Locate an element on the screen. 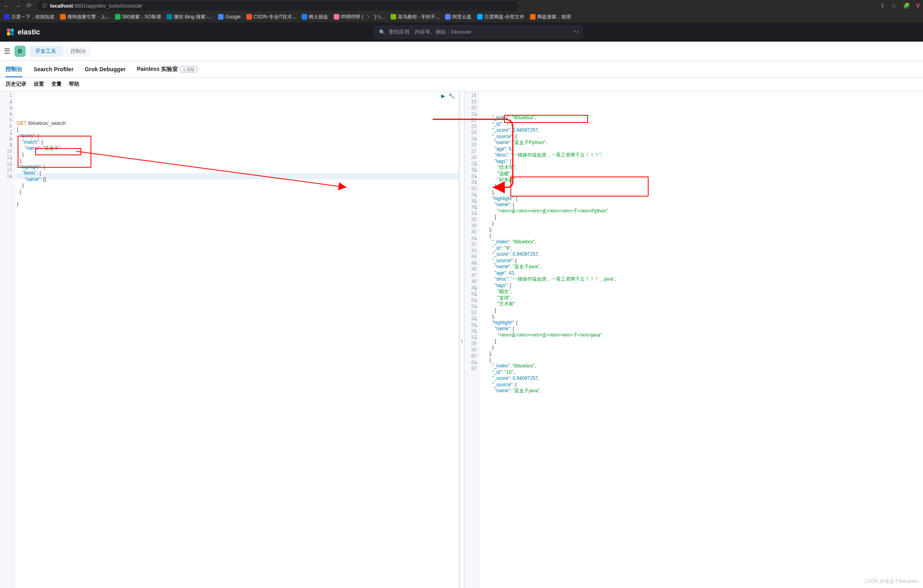 The width and height of the screenshot is (923, 588). bookmark-label: 百度网盘-全部文件 is located at coordinates (504, 17).